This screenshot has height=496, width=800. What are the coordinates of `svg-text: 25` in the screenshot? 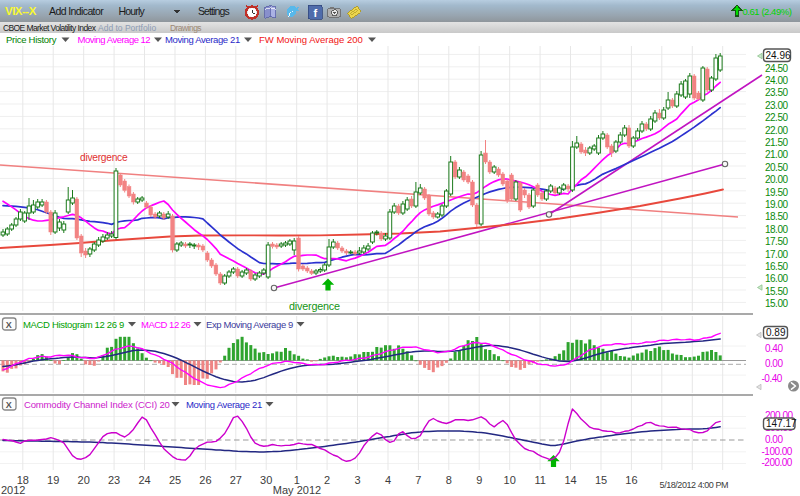 It's located at (175, 480).